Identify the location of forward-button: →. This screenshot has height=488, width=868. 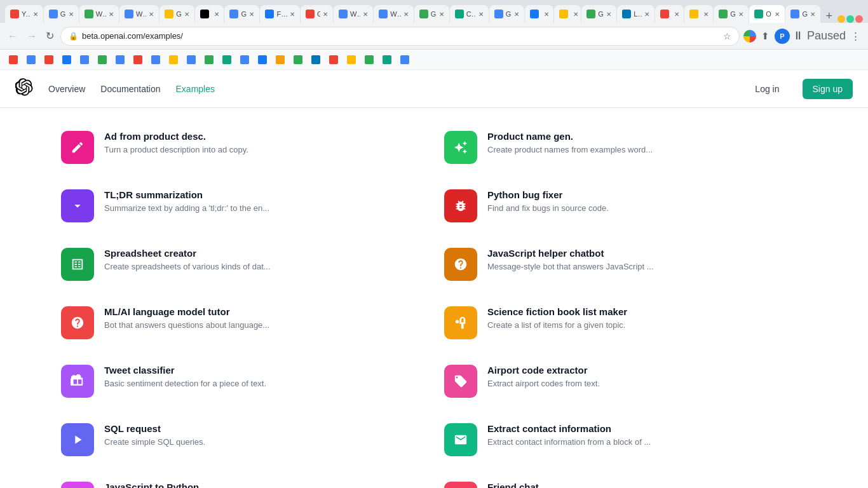
(32, 36).